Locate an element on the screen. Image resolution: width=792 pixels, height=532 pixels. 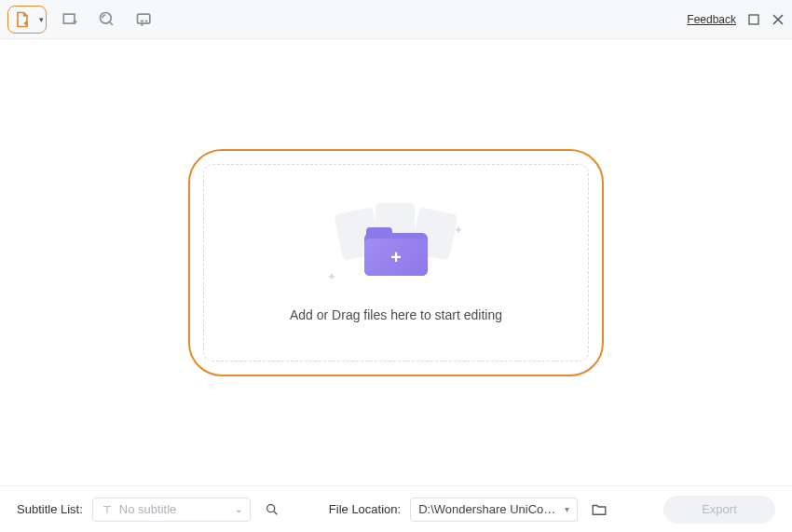
crop-button is located at coordinates (70, 20).